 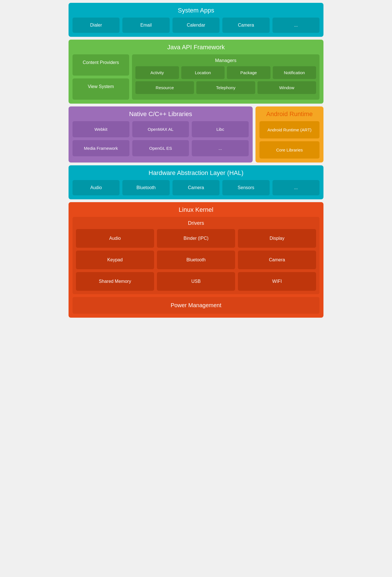 What do you see at coordinates (226, 77) in the screenshot?
I see `managers-section: Managers Activity Location Package Notif…` at bounding box center [226, 77].